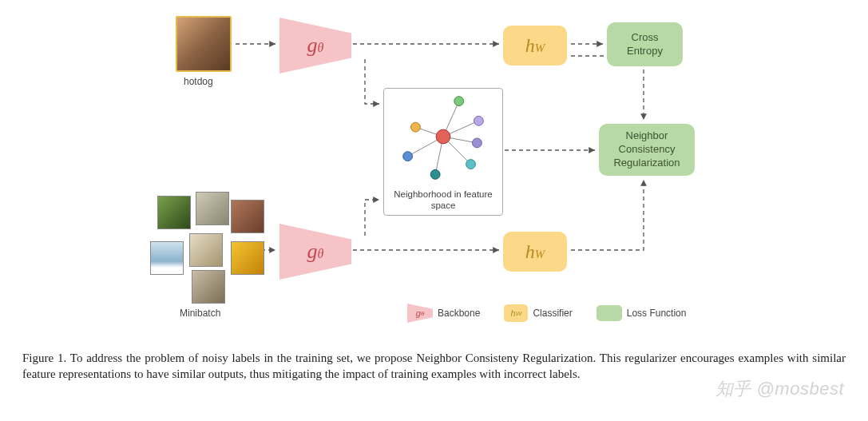  What do you see at coordinates (645, 45) in the screenshot?
I see `loss-cross-entropy: Cross Entropy` at bounding box center [645, 45].